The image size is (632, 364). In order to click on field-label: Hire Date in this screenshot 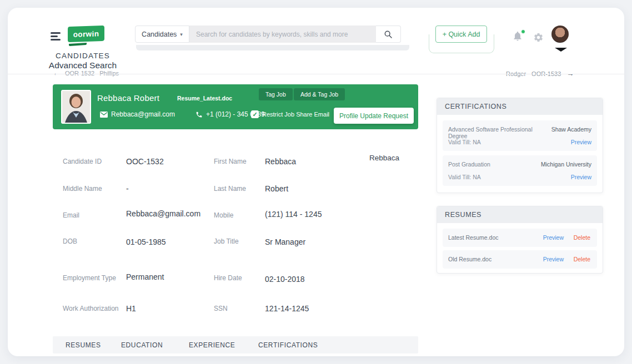, I will do `click(228, 278)`.